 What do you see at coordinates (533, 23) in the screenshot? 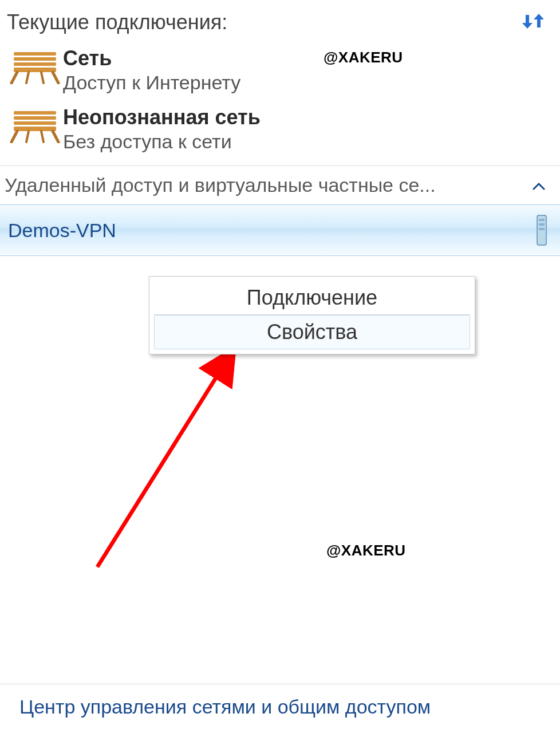
I see `refresh-icon` at bounding box center [533, 23].